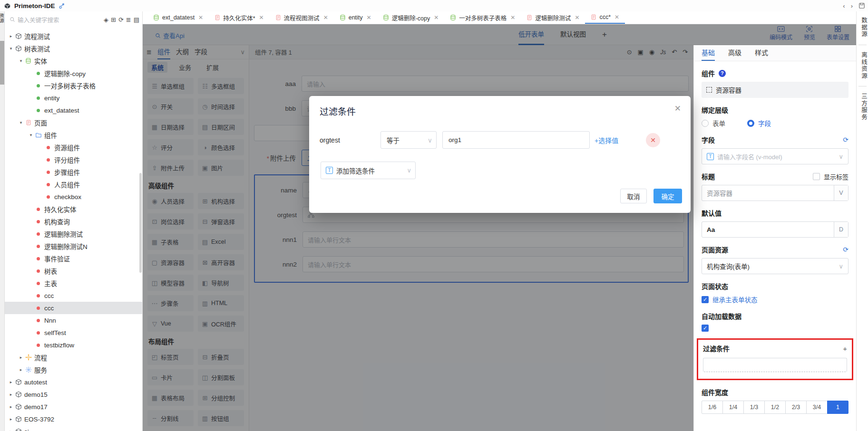  What do you see at coordinates (73, 370) in the screenshot?
I see `tree-item-服务: ▸服务` at bounding box center [73, 370].